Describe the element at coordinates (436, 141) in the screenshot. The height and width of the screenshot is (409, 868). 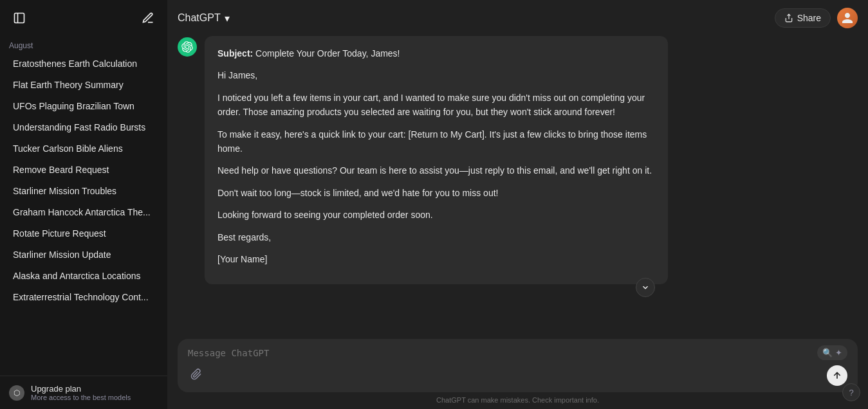
I see `para-3: To make it easy, here's a quick link to …` at that location.